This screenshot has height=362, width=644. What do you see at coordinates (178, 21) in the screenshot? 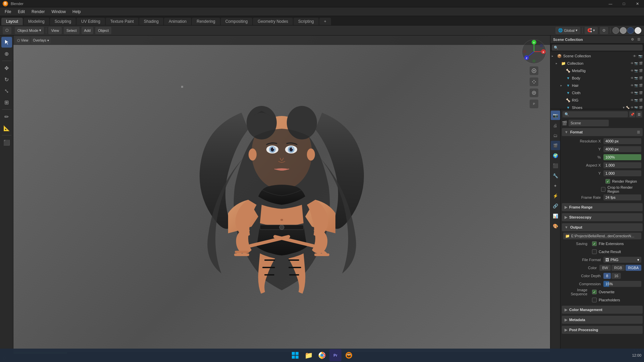
I see `tab-animation: Animation` at bounding box center [178, 21].